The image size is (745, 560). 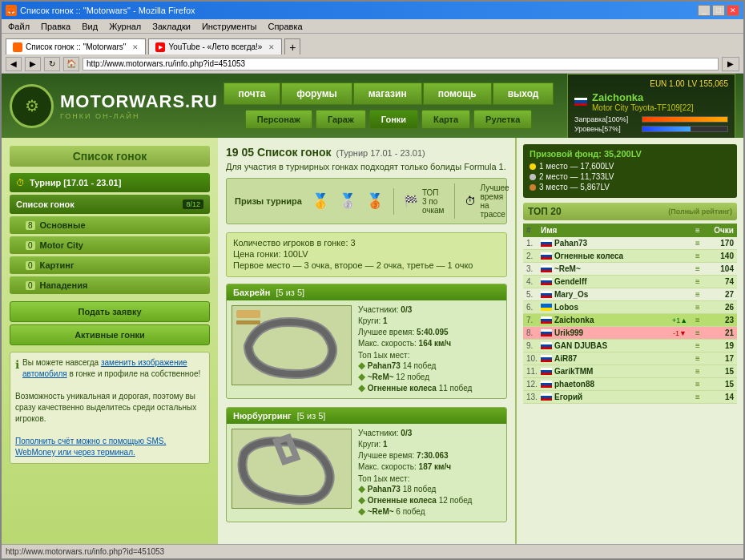 I want to click on sidebar-item-tournament: ⏱ Турнир [17.01 - 23.01], so click(x=110, y=183).